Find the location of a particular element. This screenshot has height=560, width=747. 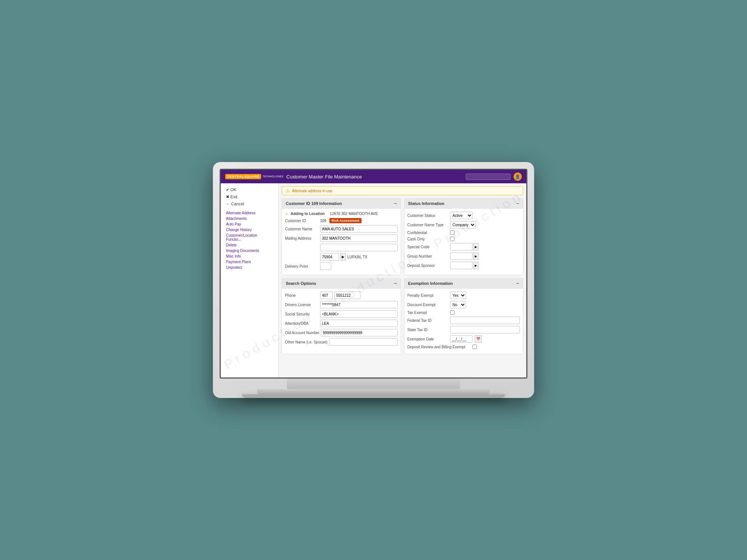

deposit-sponsor-label: Deposit Sponsor is located at coordinates (428, 266).